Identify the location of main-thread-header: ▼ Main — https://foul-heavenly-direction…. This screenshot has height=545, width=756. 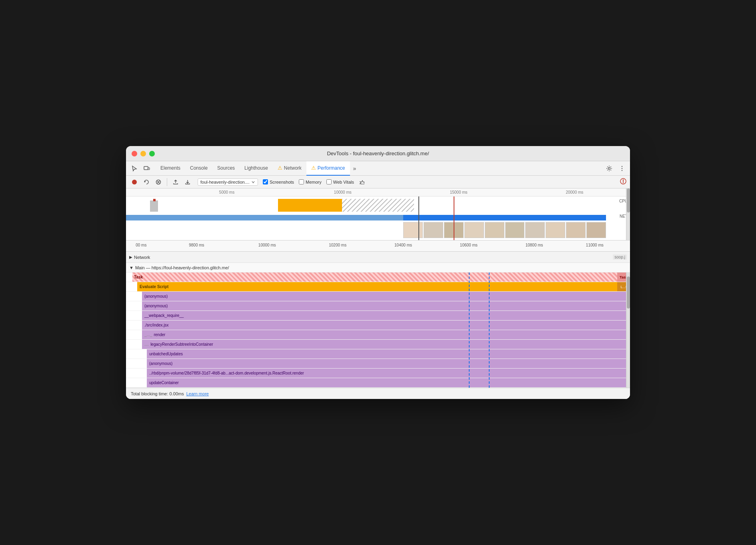
(378, 268).